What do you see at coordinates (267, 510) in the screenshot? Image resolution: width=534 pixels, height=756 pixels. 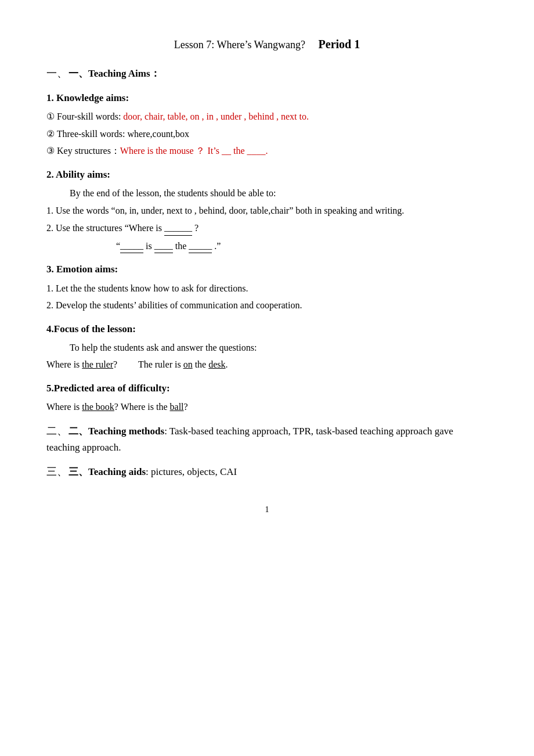 I see `page-number: 1` at bounding box center [267, 510].